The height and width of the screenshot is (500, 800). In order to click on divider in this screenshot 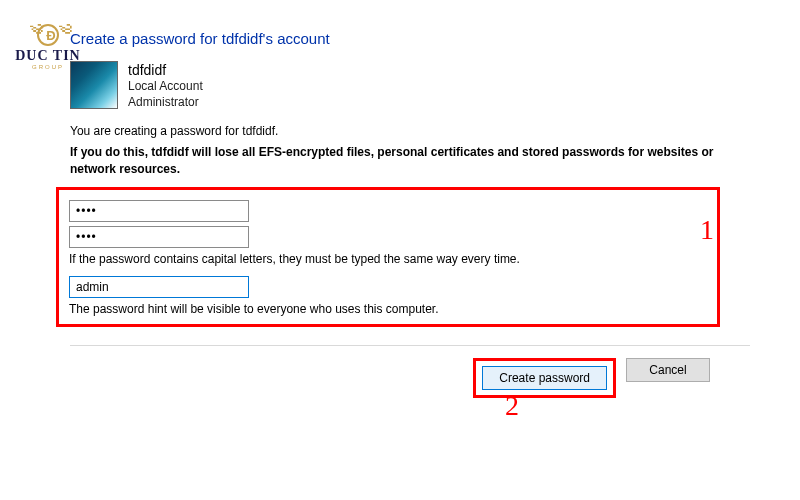, I will do `click(410, 346)`.